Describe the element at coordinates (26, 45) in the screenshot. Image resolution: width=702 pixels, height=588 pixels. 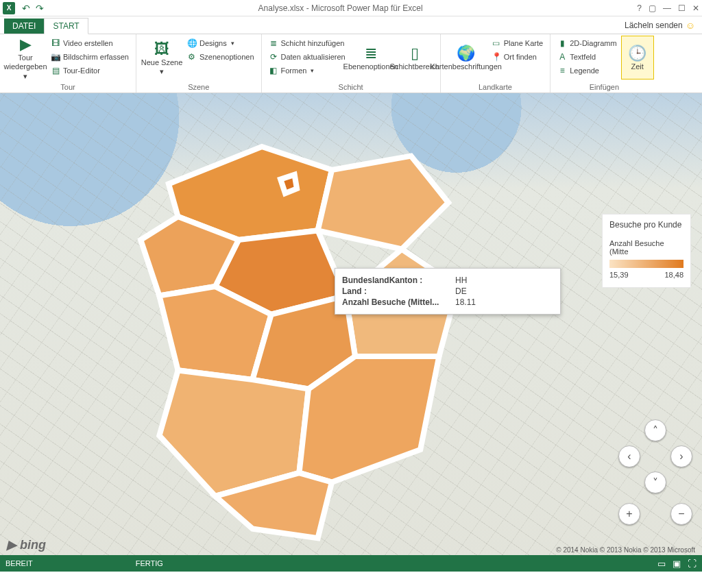
I see `play-icon: ▶` at that location.